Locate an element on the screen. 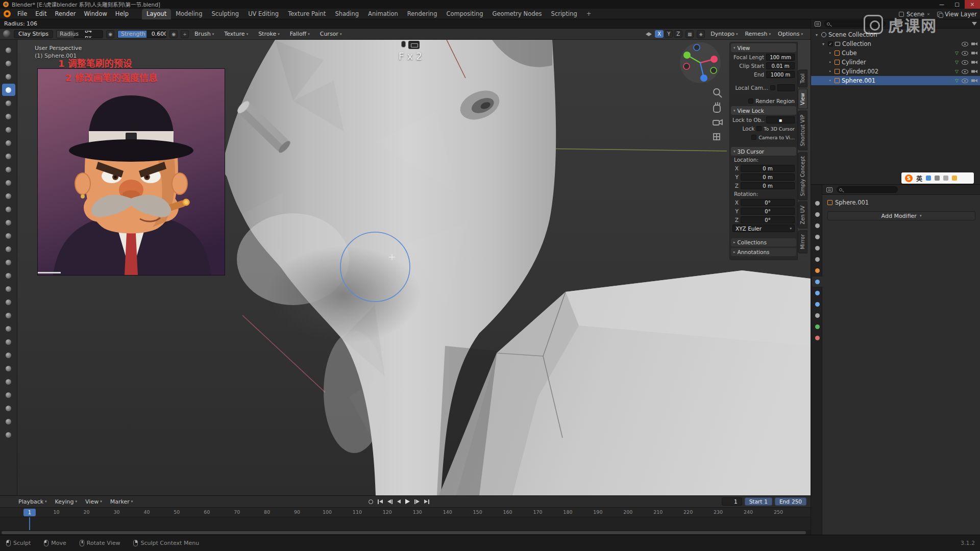 The height and width of the screenshot is (551, 980). properties-tab-modifiers is located at coordinates (817, 282).